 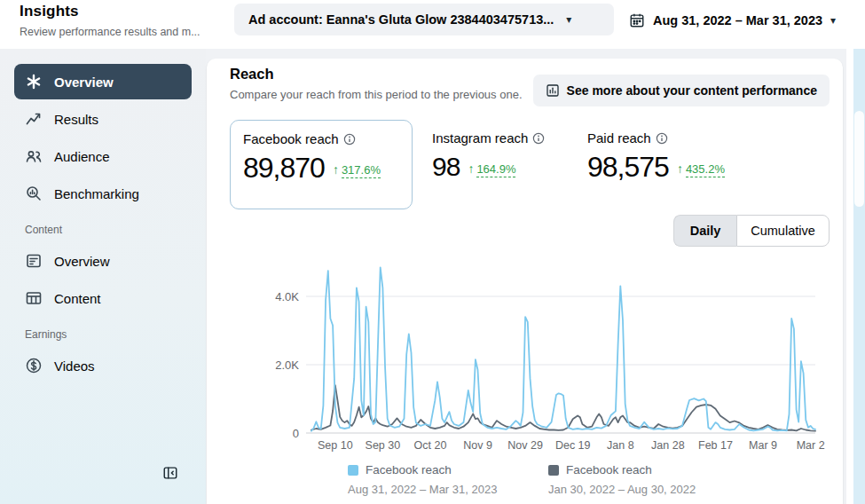 What do you see at coordinates (701, 169) in the screenshot?
I see `metric-delta: ↑ 435.2%` at bounding box center [701, 169].